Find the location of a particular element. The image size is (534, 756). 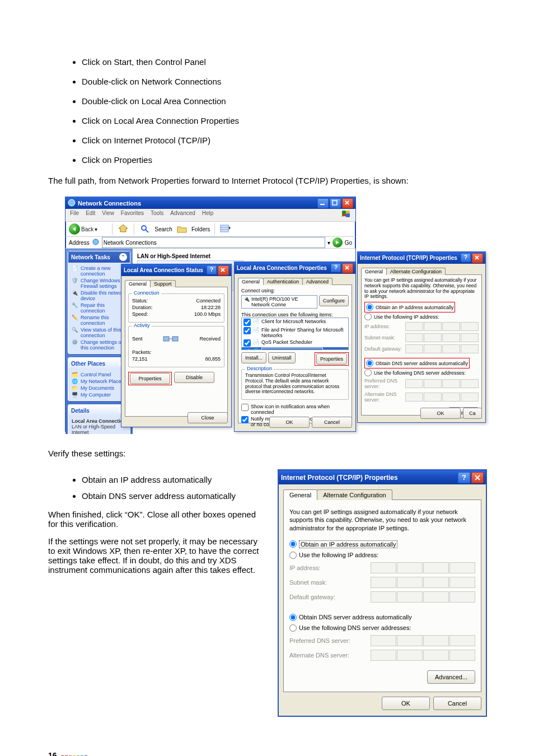

show-icon-checkbox is located at coordinates (245, 408).